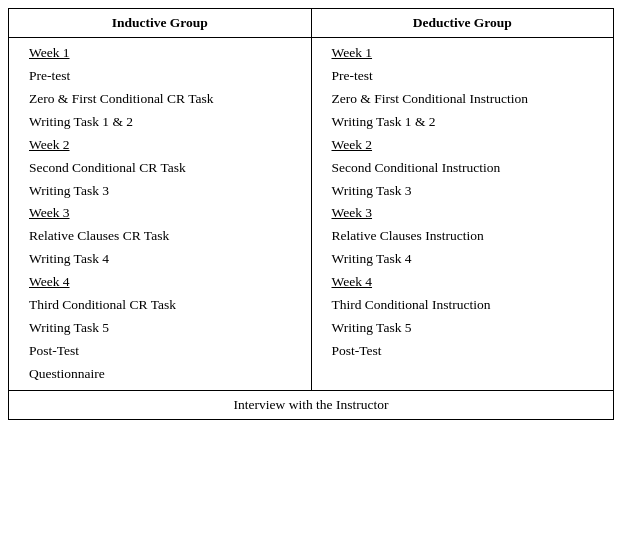  I want to click on inductive-header: Inductive Group, so click(160, 24).